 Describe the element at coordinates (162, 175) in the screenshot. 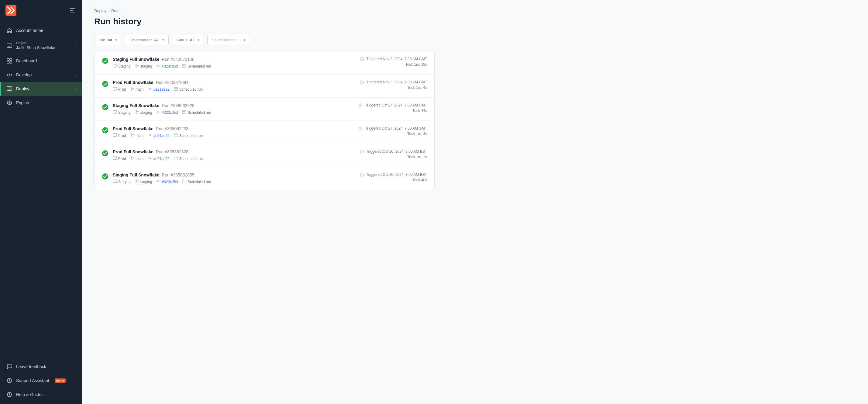

I see `run-title: Staging Full Snowflake Run #335882055` at that location.